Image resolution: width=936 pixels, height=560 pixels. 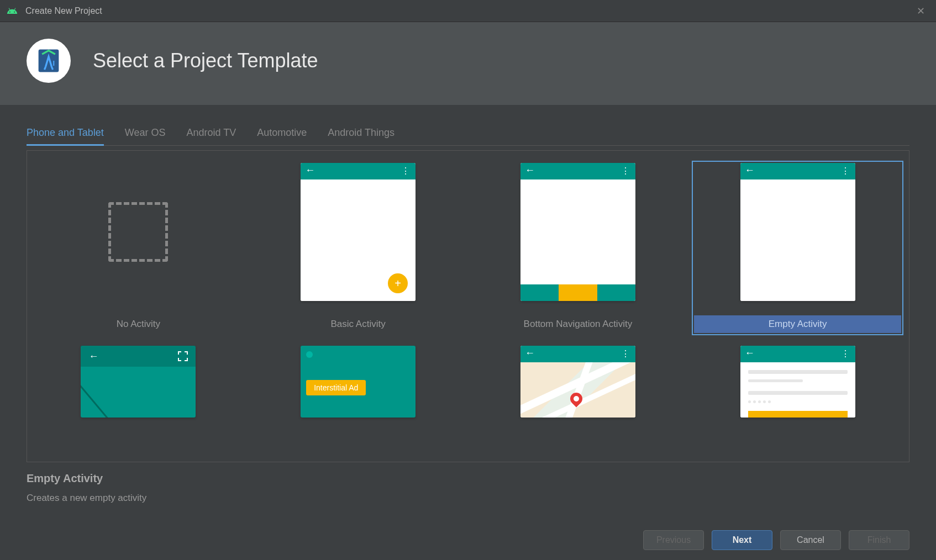 I want to click on android-studio-icon: I, so click(x=49, y=61).